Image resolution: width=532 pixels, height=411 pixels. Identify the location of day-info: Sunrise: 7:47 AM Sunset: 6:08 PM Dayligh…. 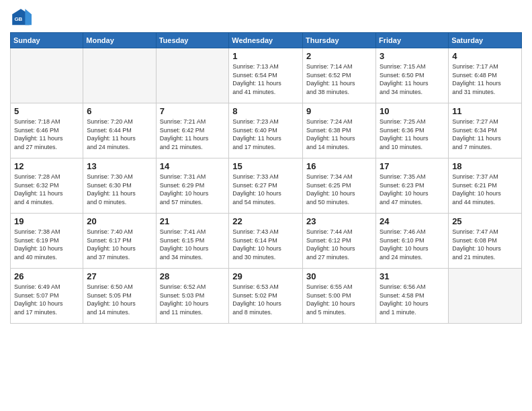
(485, 244).